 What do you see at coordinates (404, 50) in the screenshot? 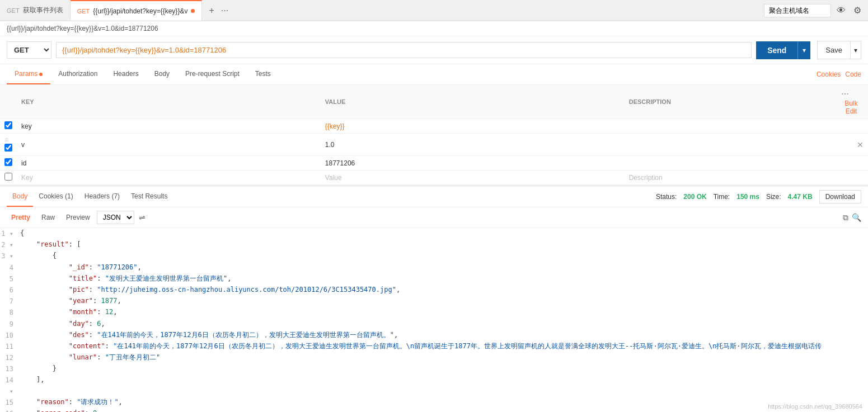
I see `url-input` at bounding box center [404, 50].